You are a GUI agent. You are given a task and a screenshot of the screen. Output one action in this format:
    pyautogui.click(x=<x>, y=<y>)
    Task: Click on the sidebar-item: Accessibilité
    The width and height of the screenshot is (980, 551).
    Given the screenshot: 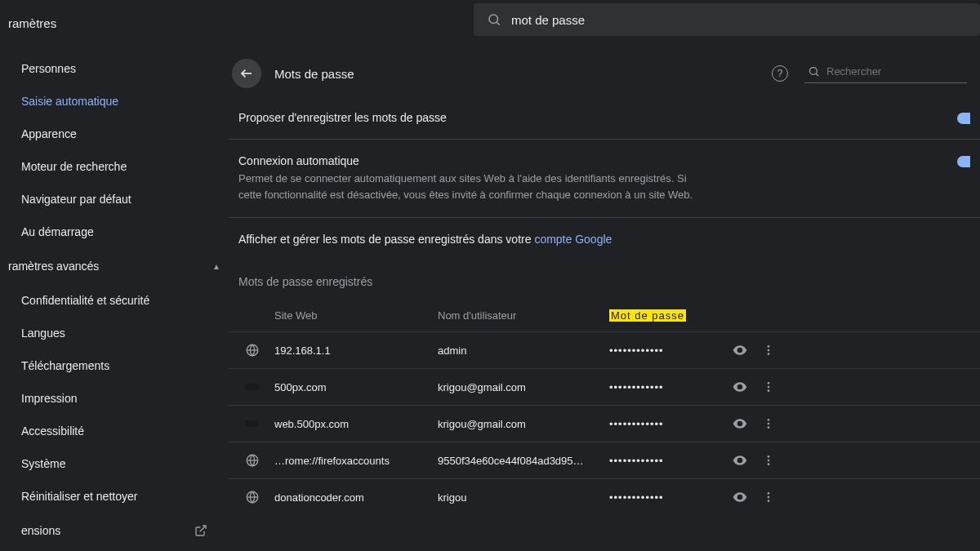 What is the action you would take?
    pyautogui.click(x=114, y=431)
    